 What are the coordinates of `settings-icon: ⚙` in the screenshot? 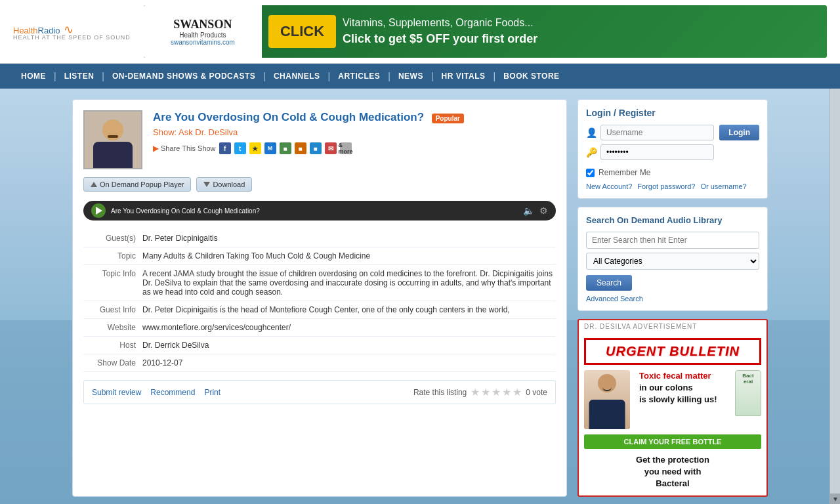 It's located at (543, 211).